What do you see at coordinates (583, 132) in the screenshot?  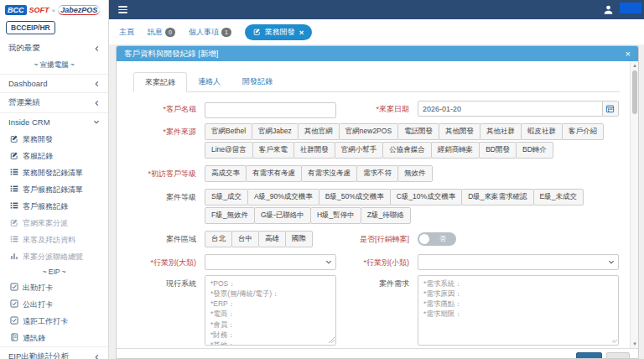 I see `case-source-option-button: 客戶介紹` at bounding box center [583, 132].